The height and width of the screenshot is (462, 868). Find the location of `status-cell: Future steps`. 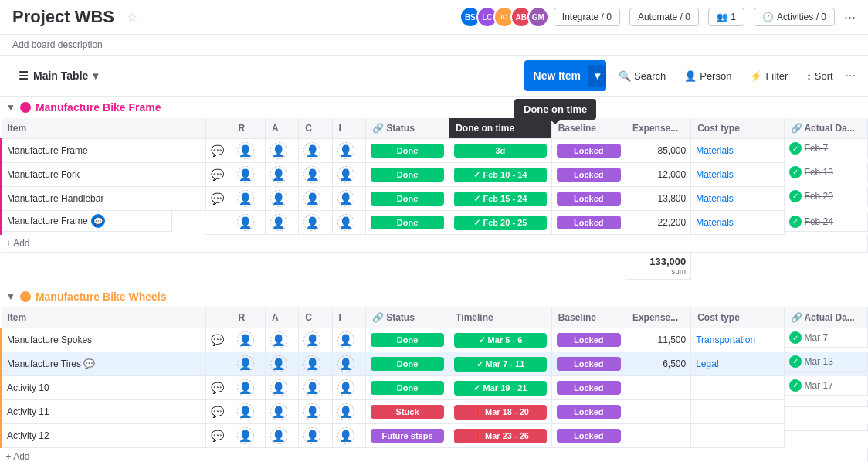

status-cell: Future steps is located at coordinates (407, 436).